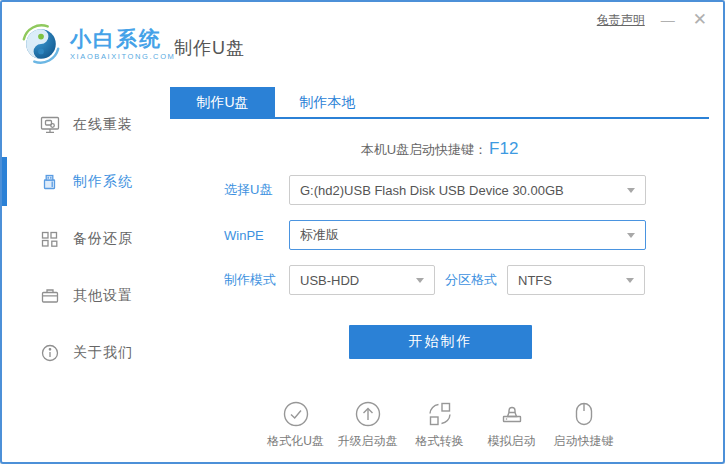 This screenshot has width=725, height=464. Describe the element at coordinates (466, 235) in the screenshot. I see `form-row-winpe: WinPE 标准版` at that location.